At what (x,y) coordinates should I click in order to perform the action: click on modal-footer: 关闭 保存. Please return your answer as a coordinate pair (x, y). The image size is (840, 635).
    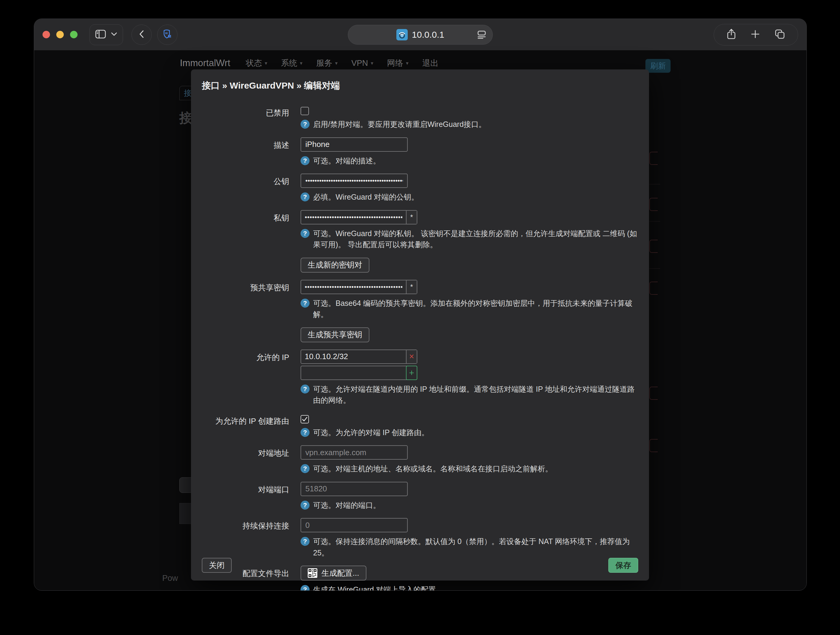
    Looking at the image, I should click on (420, 566).